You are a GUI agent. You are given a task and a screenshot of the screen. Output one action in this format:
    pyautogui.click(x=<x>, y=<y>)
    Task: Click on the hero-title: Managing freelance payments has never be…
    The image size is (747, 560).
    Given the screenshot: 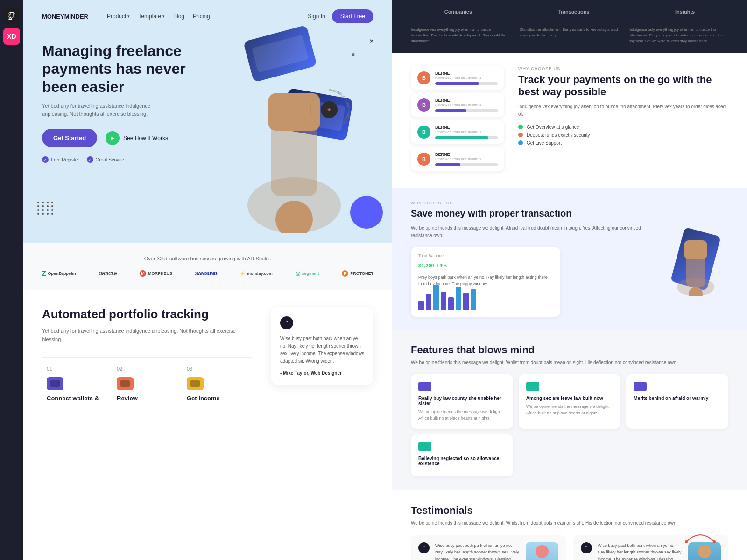 What is the action you would take?
    pyautogui.click(x=117, y=69)
    